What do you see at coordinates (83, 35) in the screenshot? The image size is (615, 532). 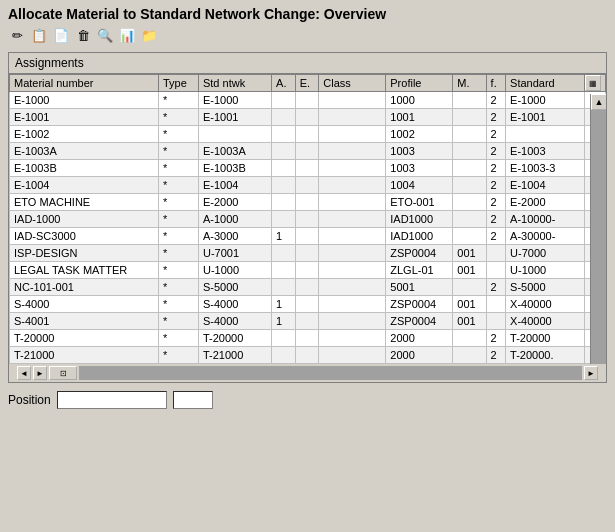 I see `delete-icon: 🗑` at bounding box center [83, 35].